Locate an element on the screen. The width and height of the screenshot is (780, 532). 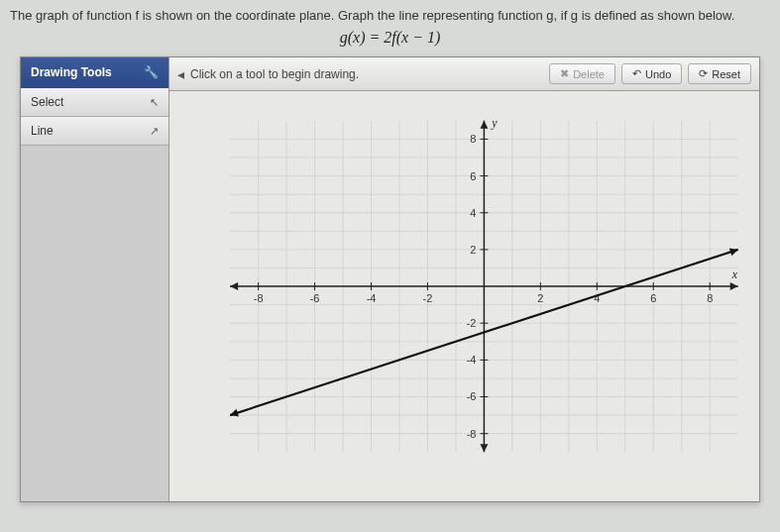
reset-button: ⟳ Reset is located at coordinates (720, 73).